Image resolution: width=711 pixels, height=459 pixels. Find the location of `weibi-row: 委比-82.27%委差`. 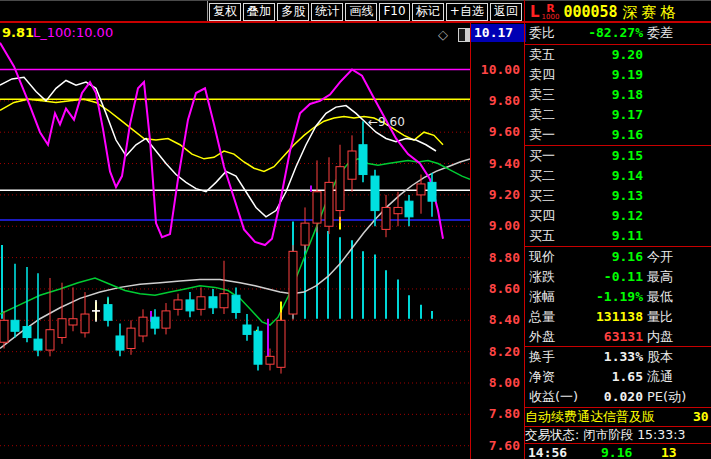

weibi-row: 委比-82.27%委差 is located at coordinates (618, 33).